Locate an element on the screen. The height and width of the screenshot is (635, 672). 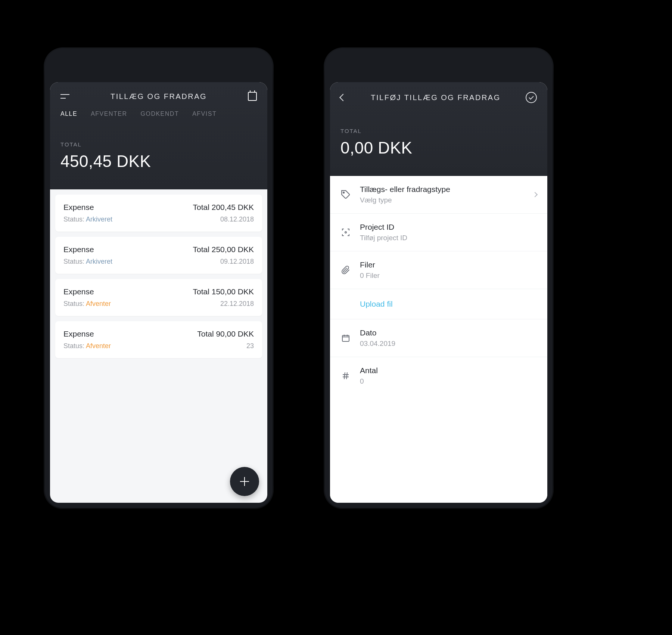
row-sub: 0 Filer is located at coordinates (448, 276).